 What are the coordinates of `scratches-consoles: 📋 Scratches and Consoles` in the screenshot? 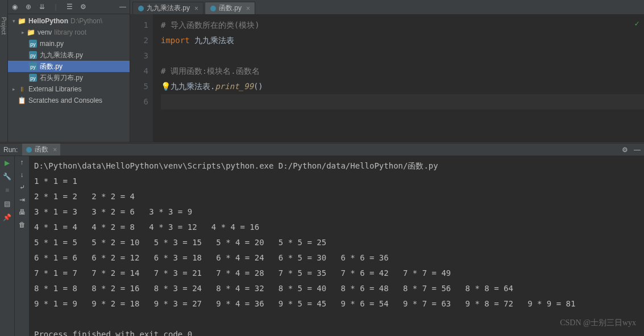 It's located at (69, 100).